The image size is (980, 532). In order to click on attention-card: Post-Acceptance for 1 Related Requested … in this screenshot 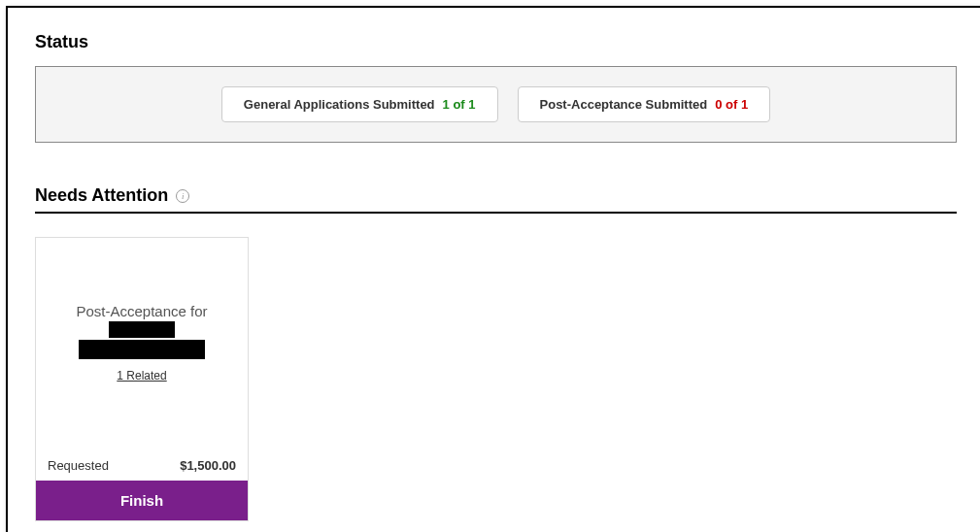, I will do `click(142, 379)`.